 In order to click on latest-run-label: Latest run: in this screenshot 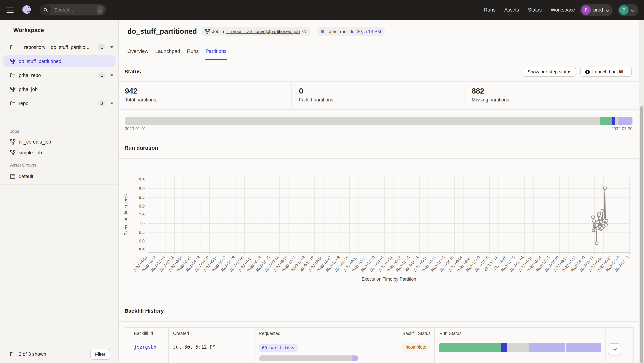, I will do `click(337, 32)`.